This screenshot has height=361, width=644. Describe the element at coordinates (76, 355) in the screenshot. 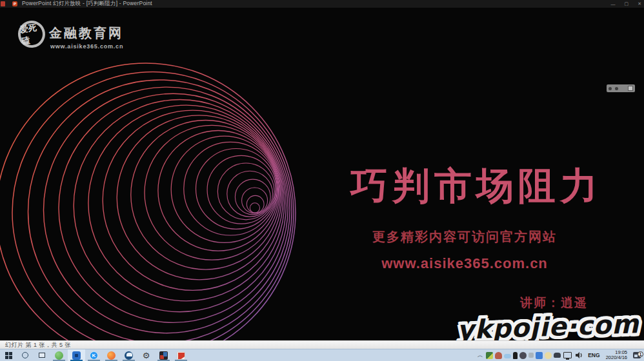

I see `taskbar-app-active` at that location.